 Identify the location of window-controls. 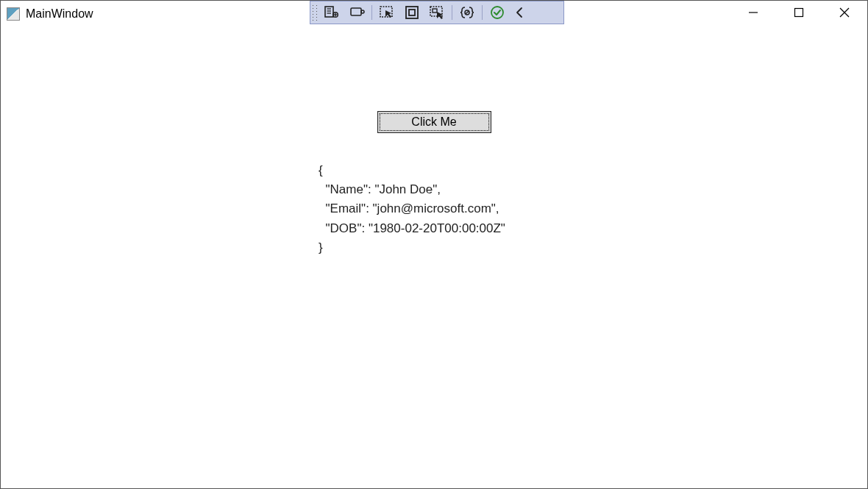
(799, 13).